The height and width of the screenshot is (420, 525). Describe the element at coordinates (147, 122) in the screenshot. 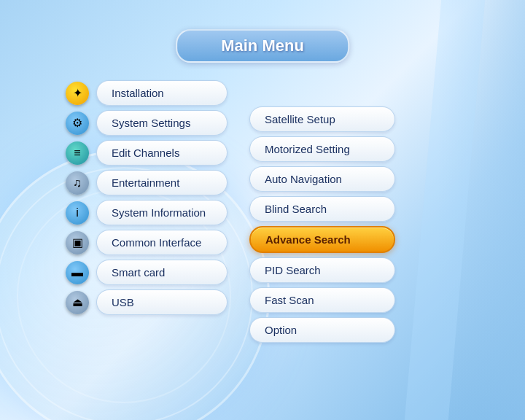

I see `left-menu-item-system-settings: ⚙System Settings` at that location.